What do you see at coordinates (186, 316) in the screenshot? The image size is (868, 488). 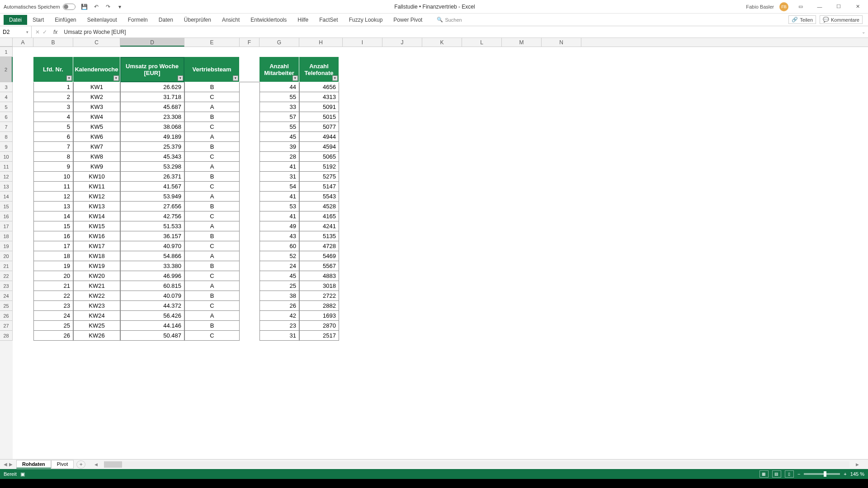 I see `table-row: 24KW2456.426A421693` at bounding box center [186, 316].